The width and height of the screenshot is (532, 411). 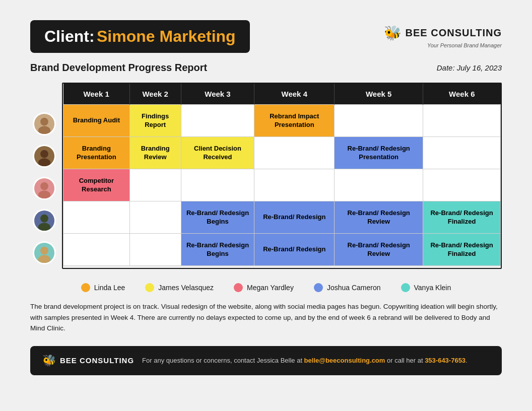 I want to click on table-cell: Client Decision Received, so click(x=218, y=153).